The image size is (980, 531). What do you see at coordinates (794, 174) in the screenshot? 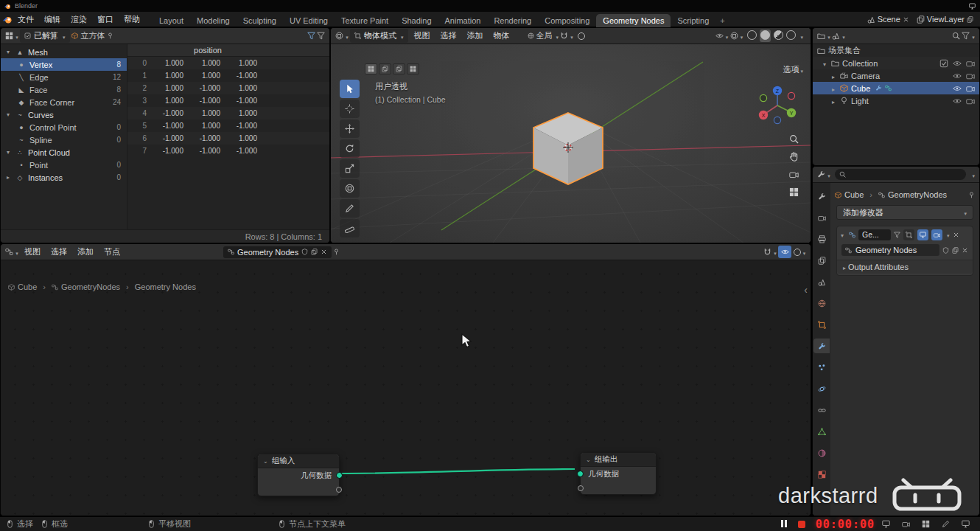
I see `camera-view-icon` at bounding box center [794, 174].